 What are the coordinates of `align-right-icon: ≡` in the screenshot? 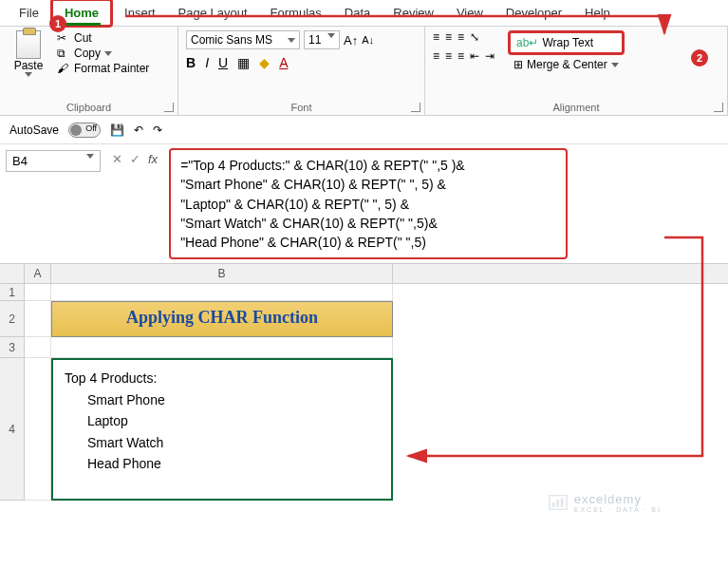 It's located at (461, 56).